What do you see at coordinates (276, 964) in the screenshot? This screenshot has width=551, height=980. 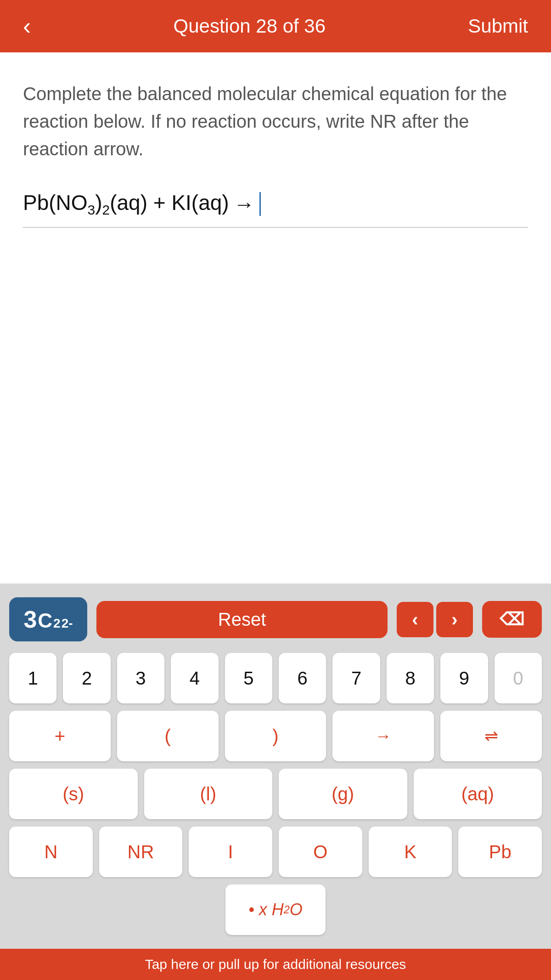 I see `footer-text: Tap here or pull up for additional resou…` at bounding box center [276, 964].